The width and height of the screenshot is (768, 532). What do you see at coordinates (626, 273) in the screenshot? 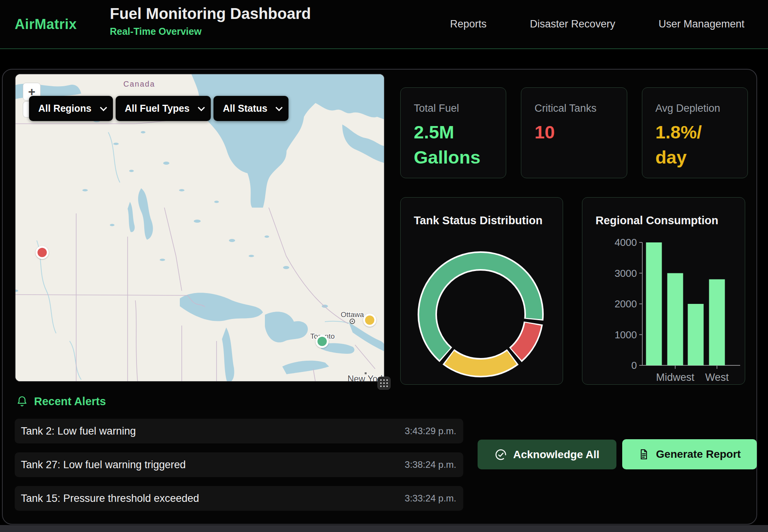
I see `y-axis-tick-label: 3000` at bounding box center [626, 273].